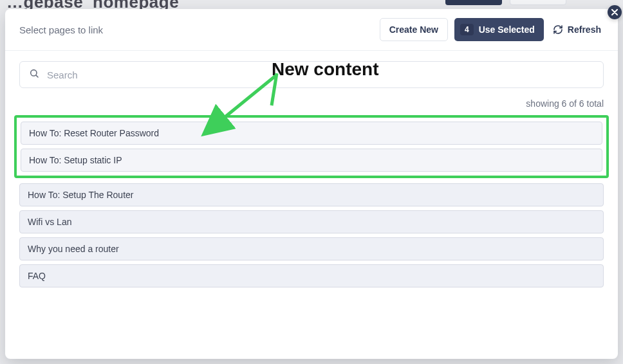 The image size is (623, 364). What do you see at coordinates (312, 249) in the screenshot?
I see `list-item: Why you need a router` at bounding box center [312, 249].